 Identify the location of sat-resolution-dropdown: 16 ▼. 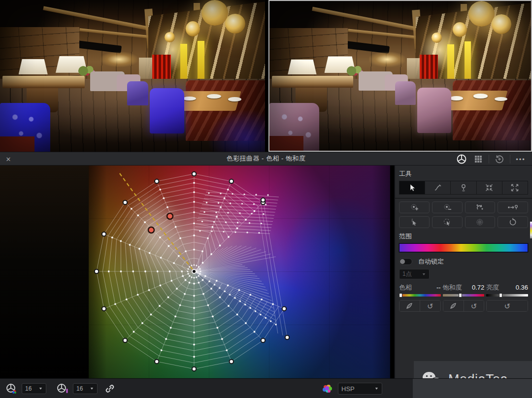
(85, 389).